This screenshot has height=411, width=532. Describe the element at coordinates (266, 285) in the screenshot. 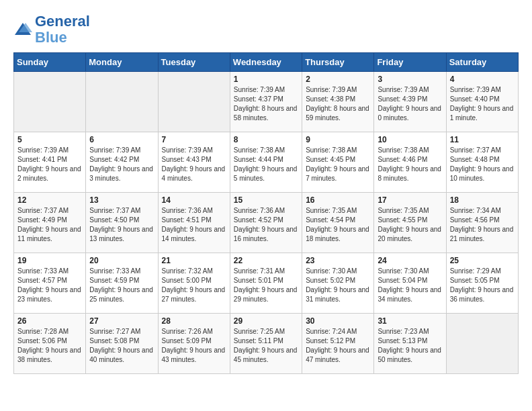

I see `day-info: Sunrise: 7:31 AM Sunset: 5:01 PM Dayligh…` at that location.